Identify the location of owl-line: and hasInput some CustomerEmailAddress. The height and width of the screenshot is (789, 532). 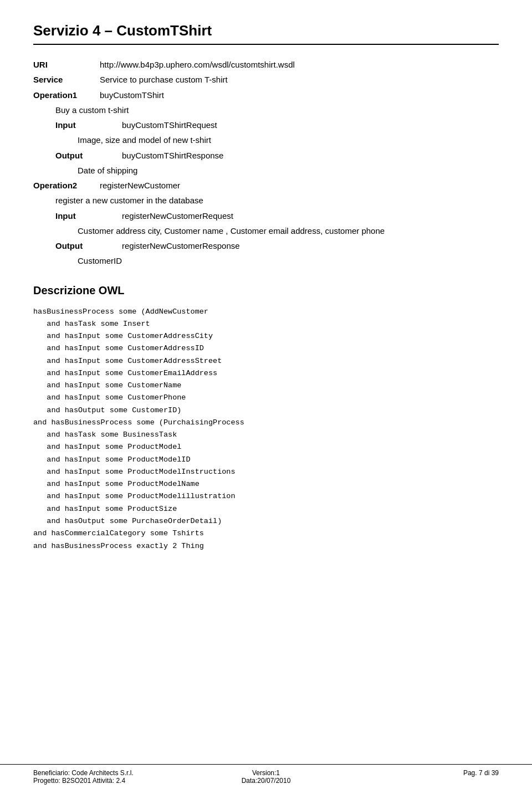
(266, 373).